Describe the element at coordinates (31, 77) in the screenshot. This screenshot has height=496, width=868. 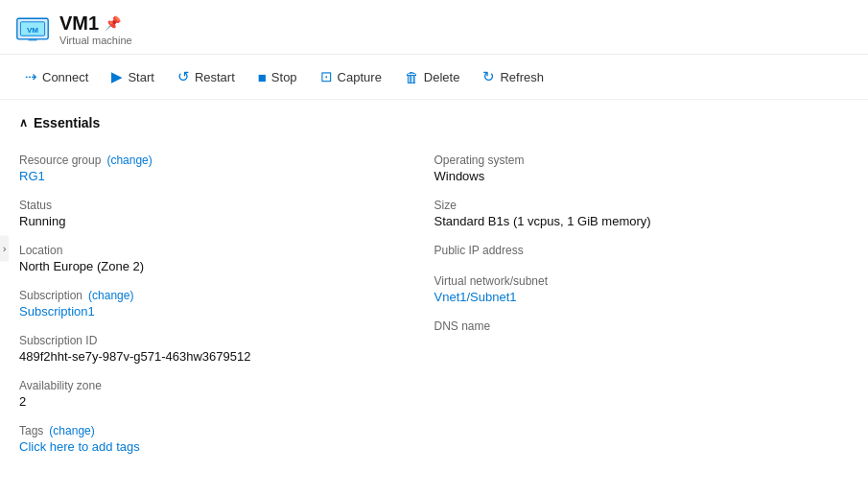
I see `connect-icon: ⇢` at that location.